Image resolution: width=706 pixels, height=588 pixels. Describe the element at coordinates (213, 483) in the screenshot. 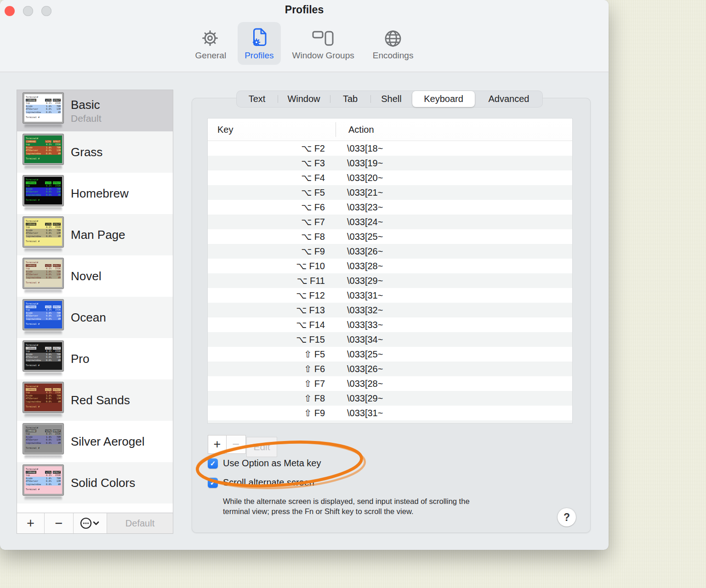

I see `scroll-alternate-screen-checkbox: ✓` at that location.